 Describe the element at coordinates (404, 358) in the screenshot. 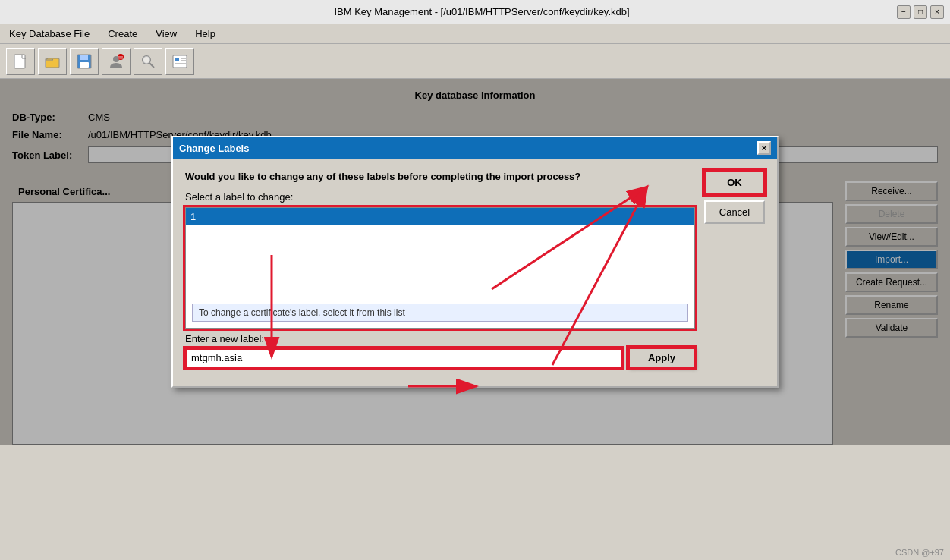

I see `new-label-input` at that location.